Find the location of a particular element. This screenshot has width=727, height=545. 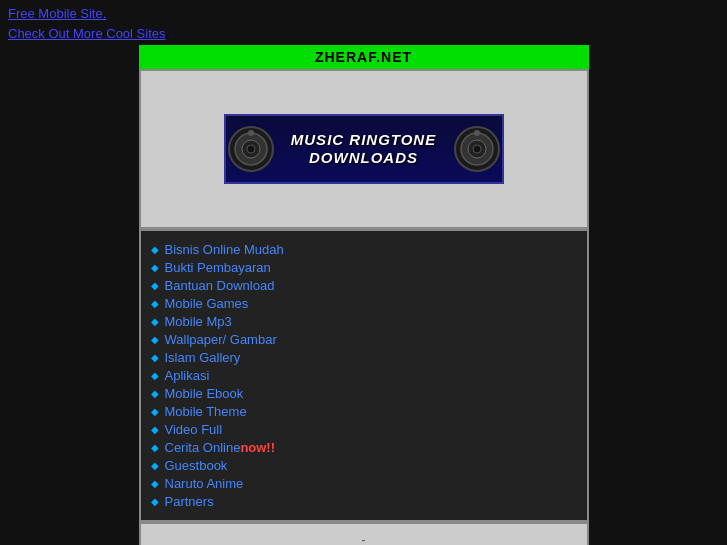

cool-sites-link: Check Out More Cool Sites is located at coordinates (364, 34).